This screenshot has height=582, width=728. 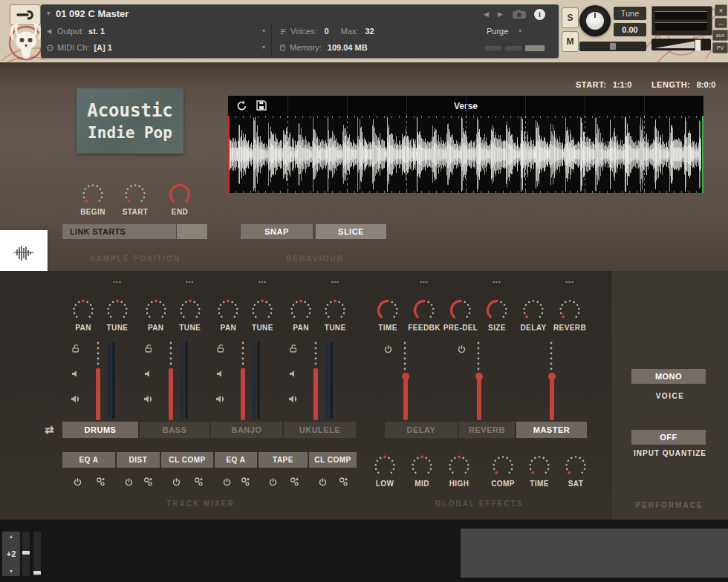 I want to click on fx-slot-3-power-icon, so click(x=227, y=483).